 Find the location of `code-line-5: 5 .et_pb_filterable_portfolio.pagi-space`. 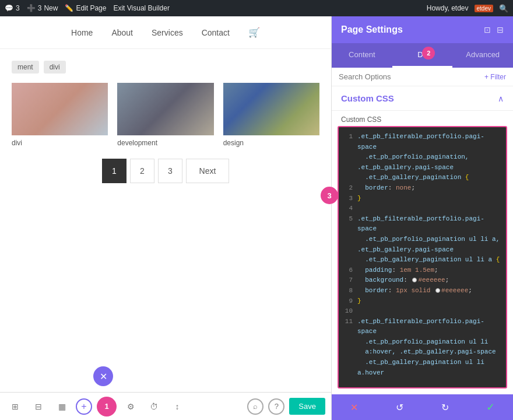

code-line-5: 5 .et_pb_filterable_portfolio.pagi-space is located at coordinates (422, 224).